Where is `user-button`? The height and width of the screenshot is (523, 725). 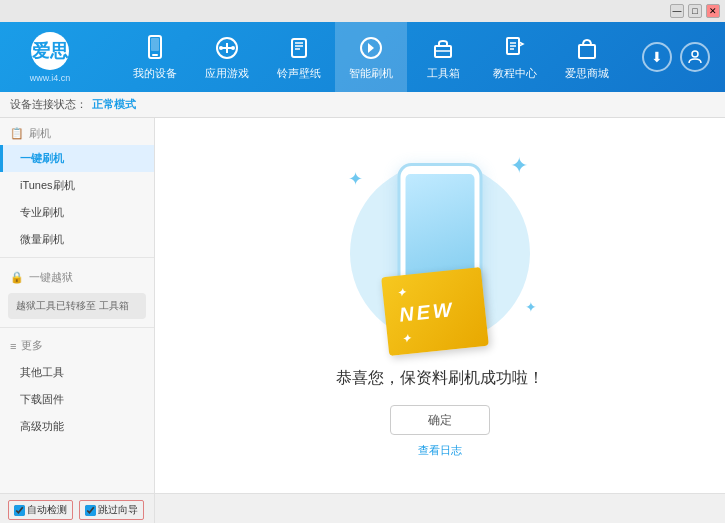
user-button is located at coordinates (695, 57).